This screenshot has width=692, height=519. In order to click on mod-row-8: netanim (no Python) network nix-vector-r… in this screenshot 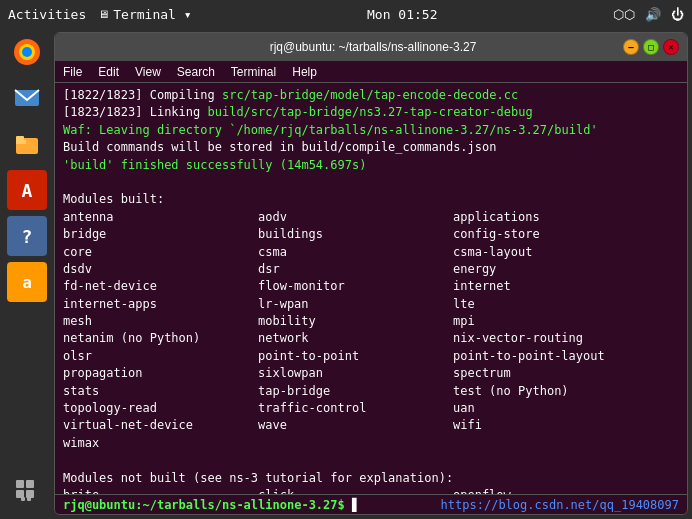, I will do `click(371, 338)`.